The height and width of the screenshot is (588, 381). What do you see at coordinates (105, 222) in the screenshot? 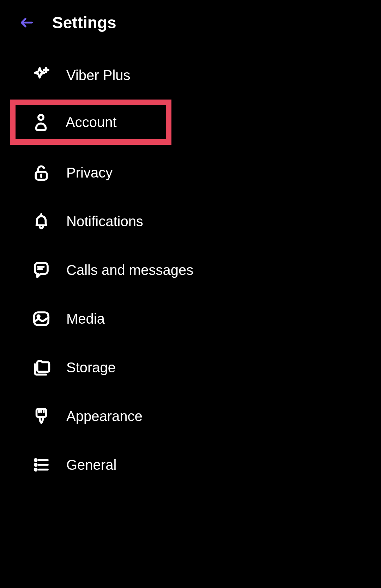
I see `settings-item-label: Notifications` at bounding box center [105, 222].